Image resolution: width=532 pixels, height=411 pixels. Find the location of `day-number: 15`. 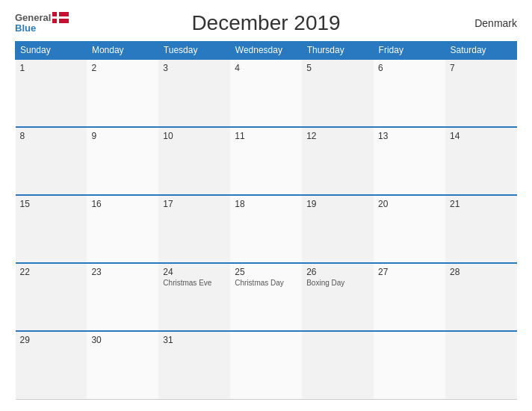

day-number: 15 is located at coordinates (52, 204).